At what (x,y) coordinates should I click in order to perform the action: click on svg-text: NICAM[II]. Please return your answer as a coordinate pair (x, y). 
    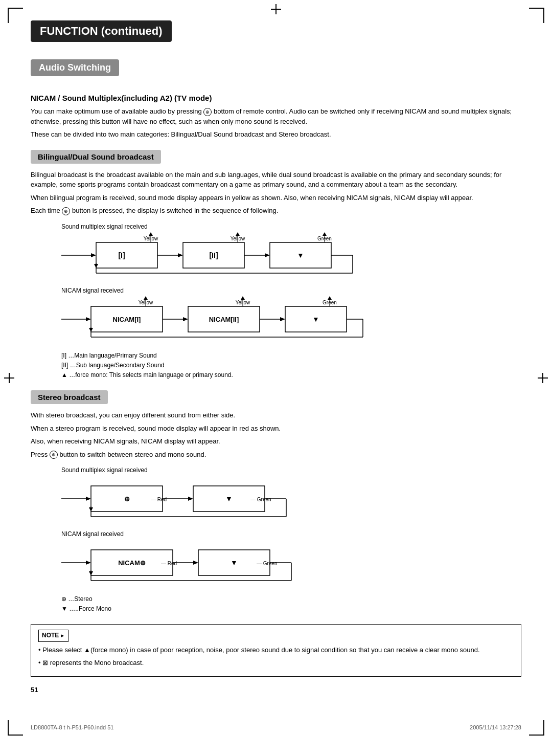
    Looking at the image, I should click on (224, 319).